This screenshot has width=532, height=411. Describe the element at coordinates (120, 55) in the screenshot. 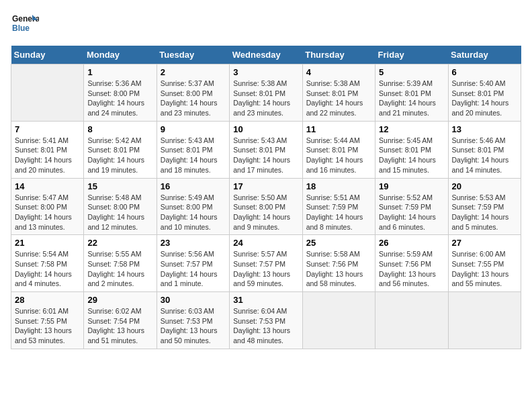

I see `day-header-monday: Monday` at that location.